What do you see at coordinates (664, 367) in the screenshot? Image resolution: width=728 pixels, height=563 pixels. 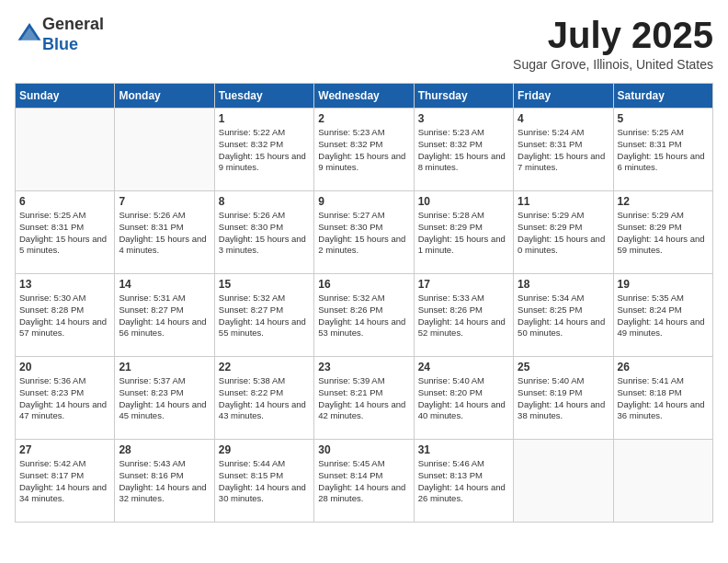 I see `day-number: 26` at bounding box center [664, 367].